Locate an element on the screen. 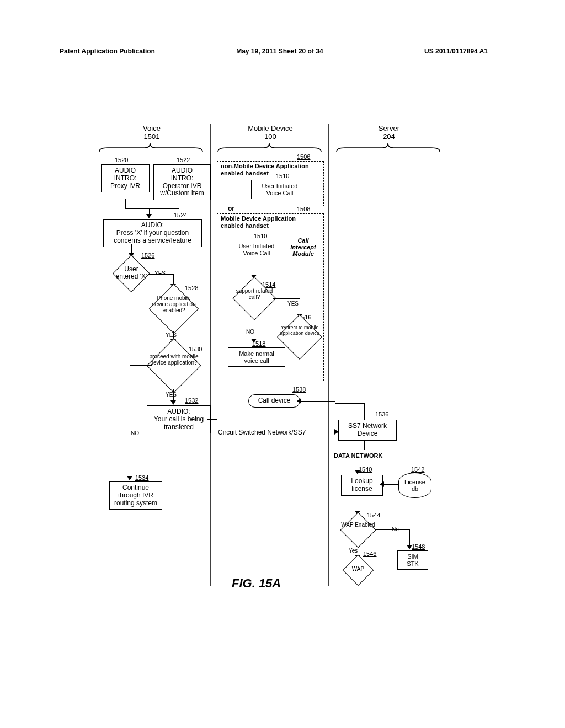 The image size is (565, 728). line-1528-no is located at coordinates (141, 309).